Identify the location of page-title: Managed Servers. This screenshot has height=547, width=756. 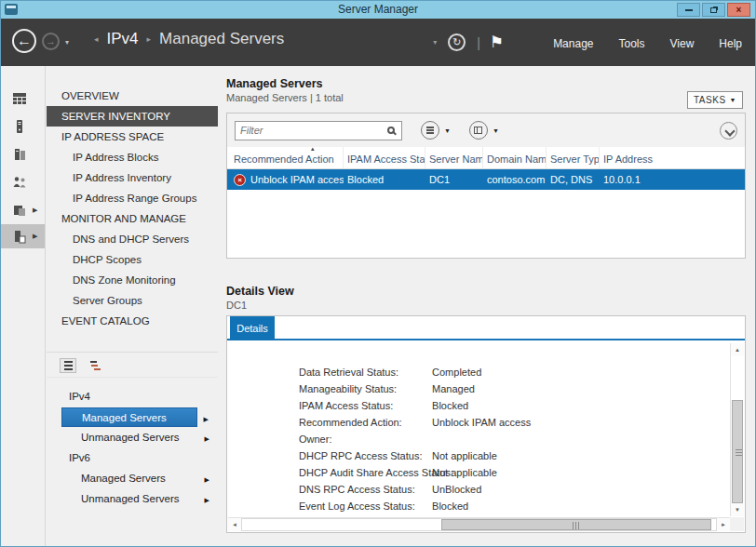
(275, 84).